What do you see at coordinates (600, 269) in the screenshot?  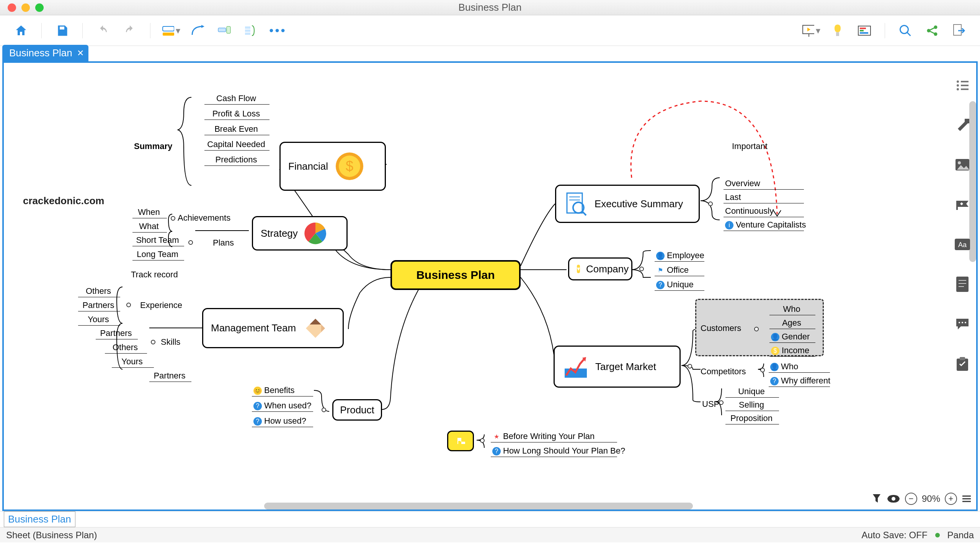 I see `node-company: ▾ Company` at bounding box center [600, 269].